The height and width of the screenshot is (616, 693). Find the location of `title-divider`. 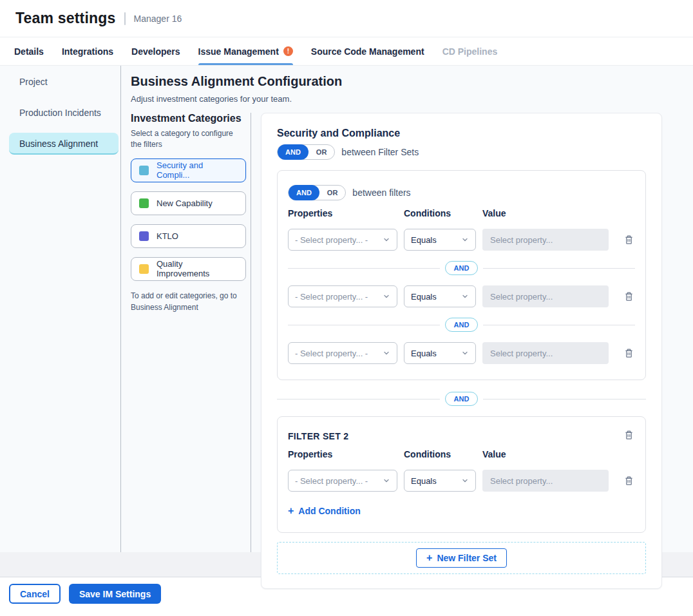

title-divider is located at coordinates (125, 19).